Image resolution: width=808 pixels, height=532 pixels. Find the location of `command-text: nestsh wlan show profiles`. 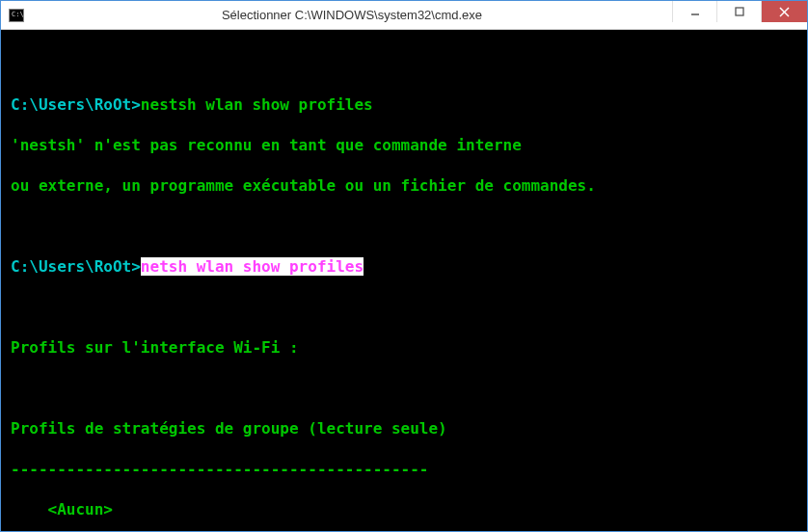

command-text: nestsh wlan show profiles is located at coordinates (256, 104).